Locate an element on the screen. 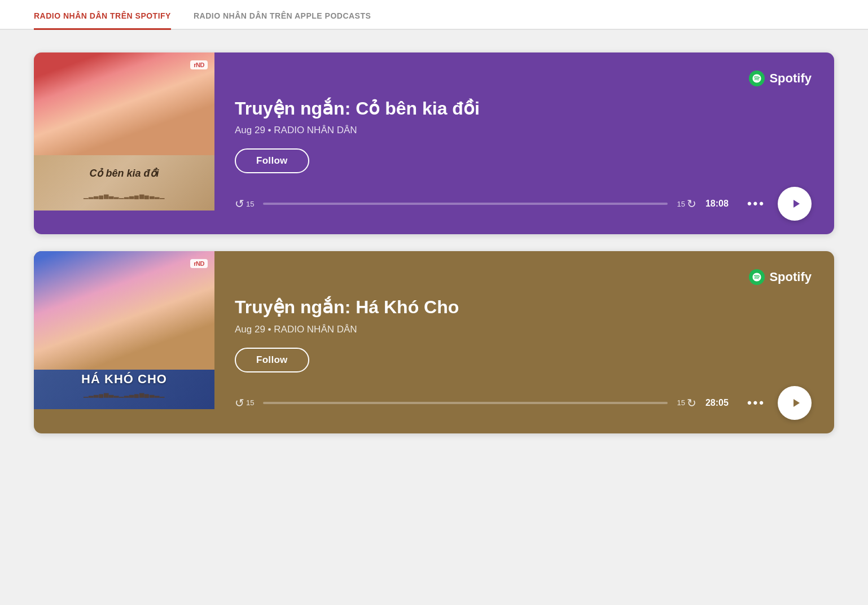 Image resolution: width=868 pixels, height=605 pixels. more-button-1: ••• is located at coordinates (756, 204).